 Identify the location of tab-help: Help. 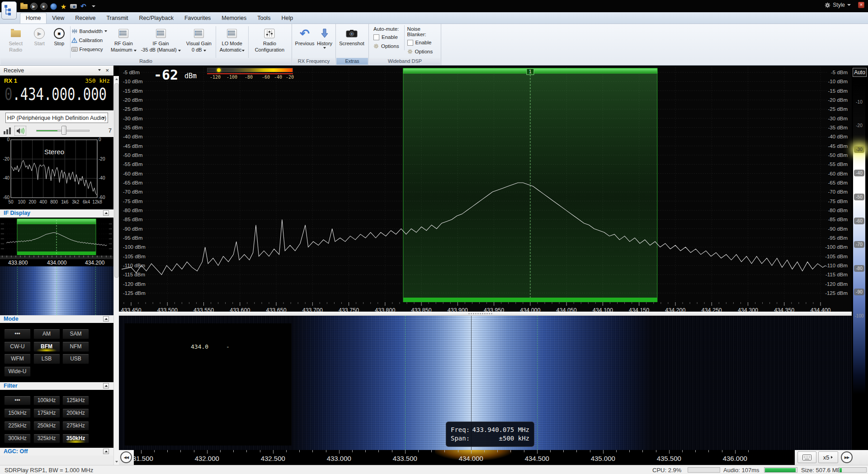
(287, 18).